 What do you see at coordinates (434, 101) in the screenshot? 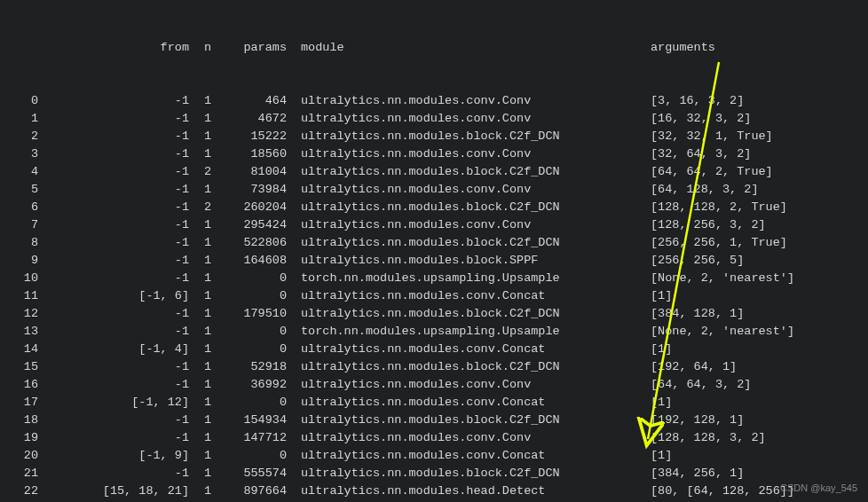
I see `table-row: 0-11464ultralytics.nn.modules.conv.Conv[…` at bounding box center [434, 101].